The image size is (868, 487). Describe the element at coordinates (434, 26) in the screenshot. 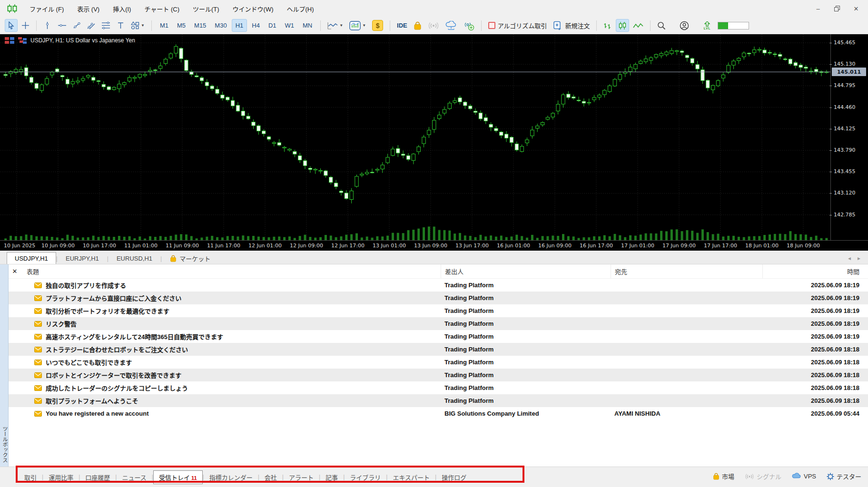

I see `signals-button` at that location.